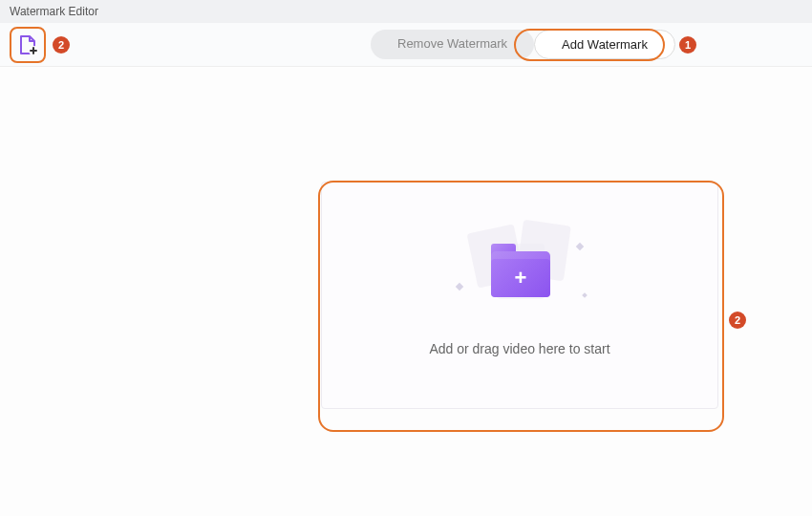 The width and height of the screenshot is (812, 516). I want to click on tab-add-watermark: Add Watermark, so click(605, 44).